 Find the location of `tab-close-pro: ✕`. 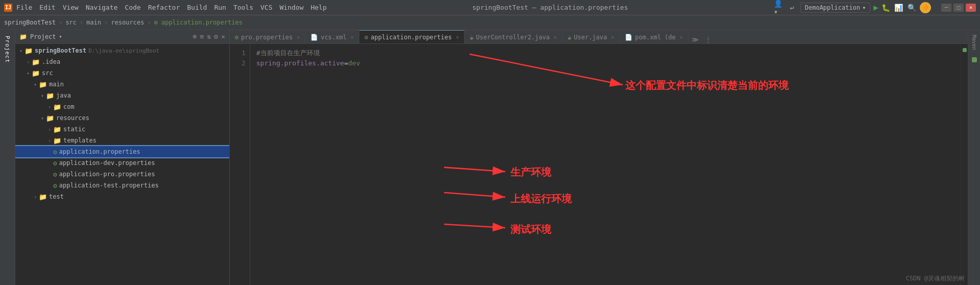

tab-close-pro: ✕ is located at coordinates (298, 37).